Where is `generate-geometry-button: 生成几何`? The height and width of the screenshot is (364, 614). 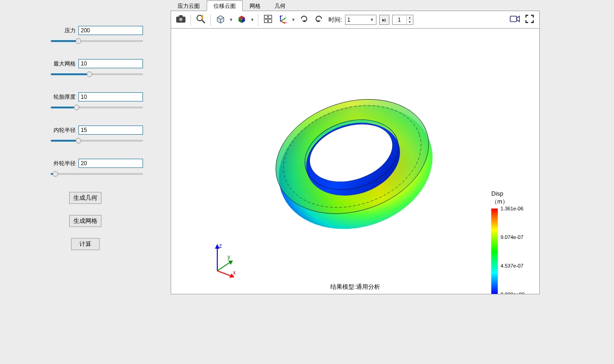
generate-geometry-button: 生成几何 is located at coordinates (85, 198).